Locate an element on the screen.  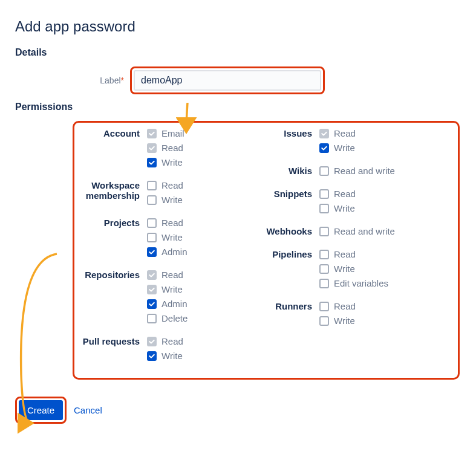
create-button-highlight: Create is located at coordinates (41, 410).